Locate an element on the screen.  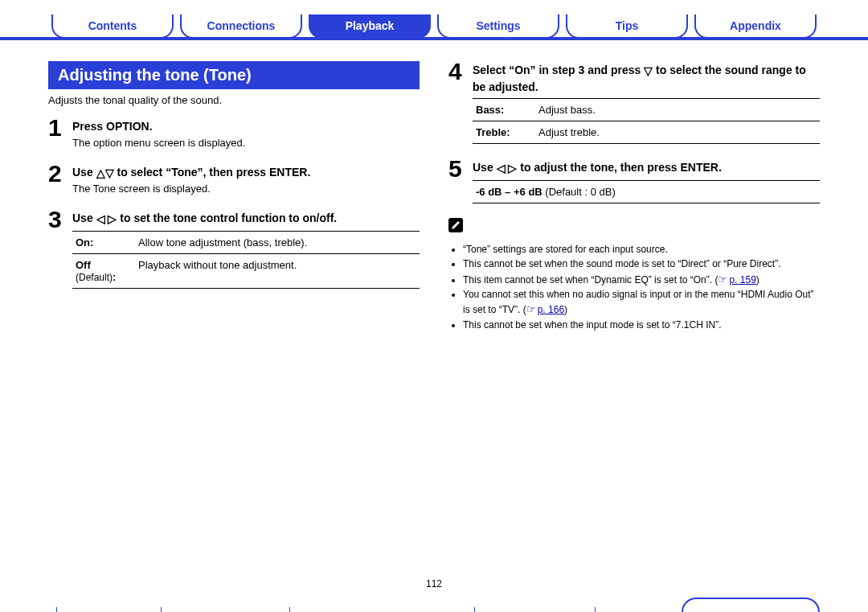
step-head: Use ◁ ▷ to adjust the tone, then press E… is located at coordinates (646, 169).